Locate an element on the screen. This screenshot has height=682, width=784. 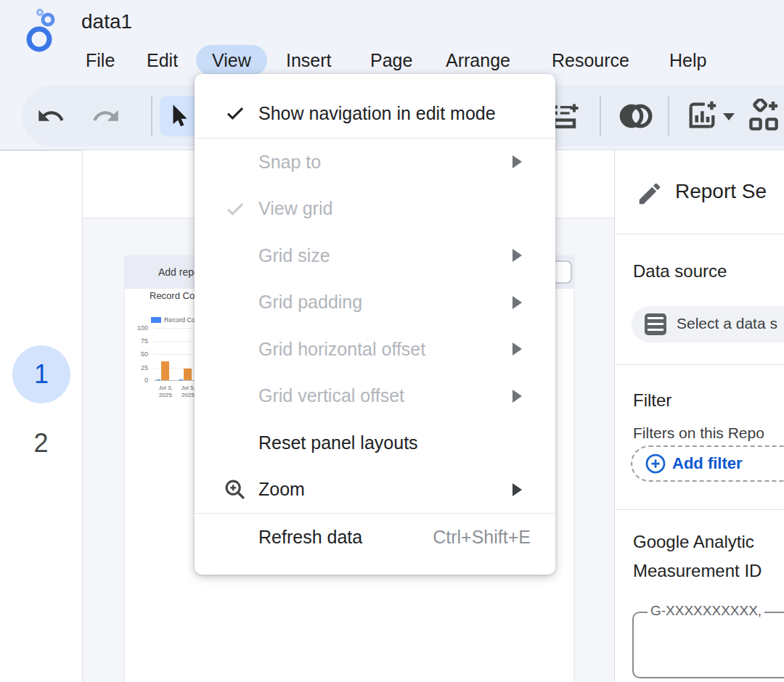
menu-arrange: Arrange is located at coordinates (478, 60).